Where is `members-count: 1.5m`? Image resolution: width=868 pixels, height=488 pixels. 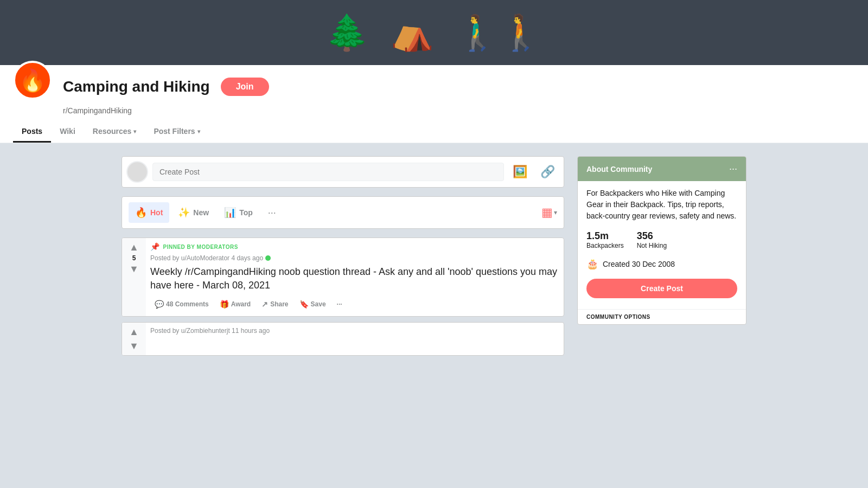 members-count: 1.5m is located at coordinates (605, 236).